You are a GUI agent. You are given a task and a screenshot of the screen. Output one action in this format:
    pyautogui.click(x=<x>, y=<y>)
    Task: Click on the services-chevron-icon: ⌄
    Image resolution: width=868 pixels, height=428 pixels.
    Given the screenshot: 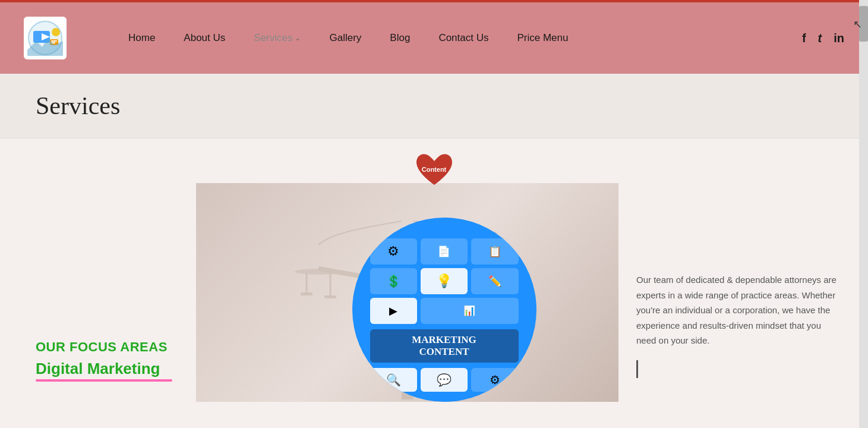 What is the action you would take?
    pyautogui.click(x=298, y=38)
    